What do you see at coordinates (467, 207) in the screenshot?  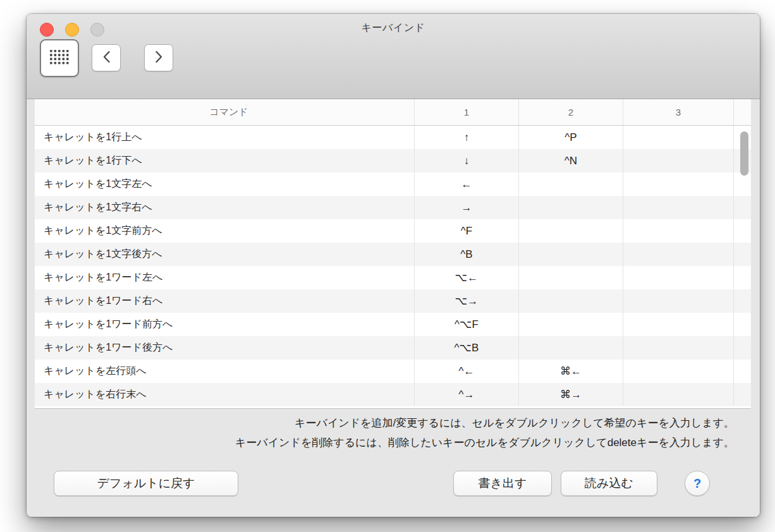 I see `key-cell: →` at bounding box center [467, 207].